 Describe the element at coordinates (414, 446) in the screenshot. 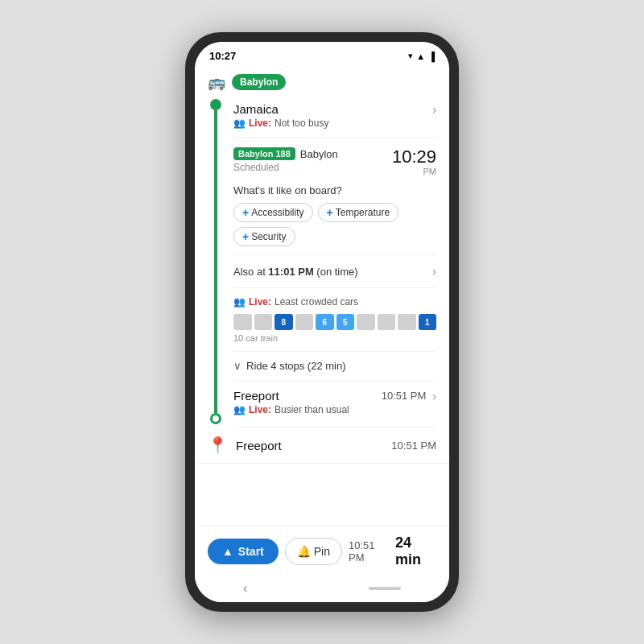

I see `destination-time: 10:51 PM` at that location.